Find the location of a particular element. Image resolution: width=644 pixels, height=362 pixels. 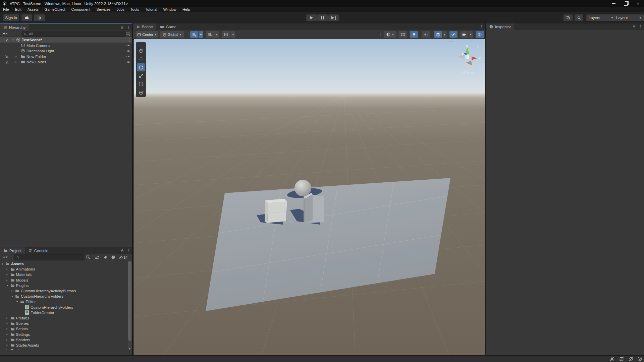

project-row-scripts: ▶Scripts is located at coordinates (66, 329).